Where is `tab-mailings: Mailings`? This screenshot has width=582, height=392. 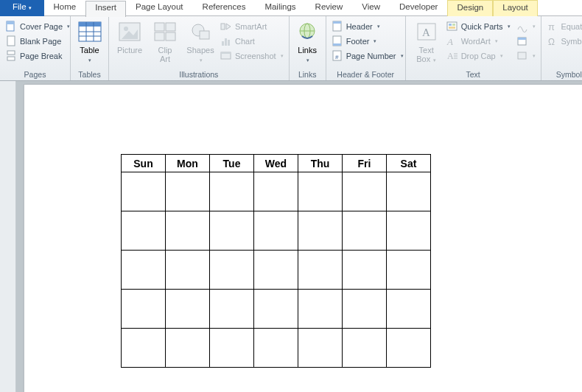 tab-mailings: Mailings is located at coordinates (280, 8).